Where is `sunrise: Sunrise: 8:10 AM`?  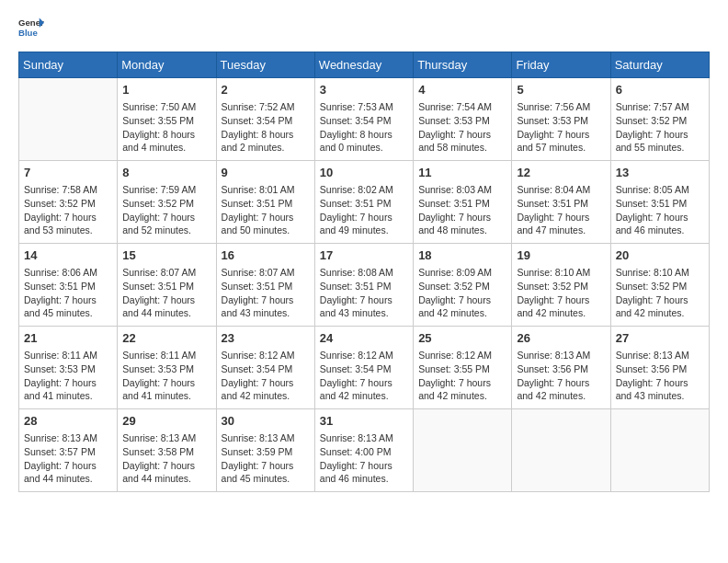
sunrise: Sunrise: 8:10 AM is located at coordinates (553, 272).